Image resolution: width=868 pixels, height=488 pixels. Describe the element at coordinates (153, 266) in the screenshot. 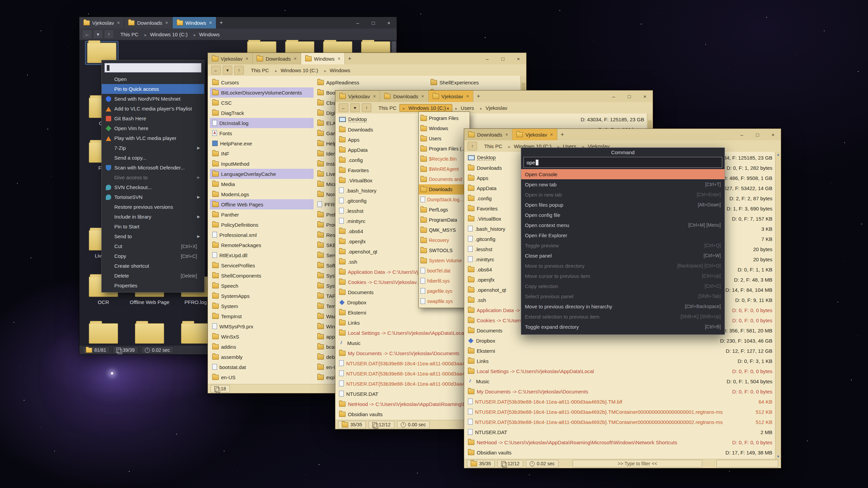

I see `context-menu-item: Create shortcut` at that location.